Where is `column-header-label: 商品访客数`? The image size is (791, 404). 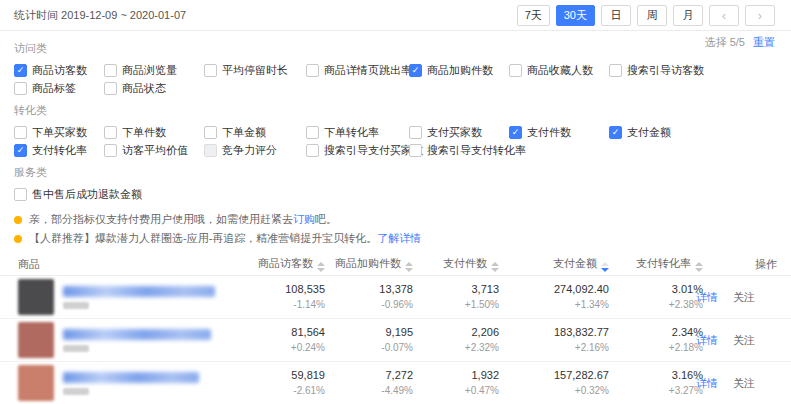 column-header-label: 商品访客数 is located at coordinates (286, 263).